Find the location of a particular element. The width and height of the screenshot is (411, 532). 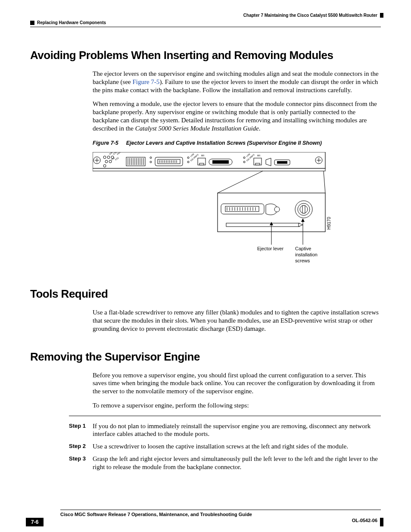

step-row-3: Step 3 Grasp the left and right ejector … is located at coordinates (225, 463).